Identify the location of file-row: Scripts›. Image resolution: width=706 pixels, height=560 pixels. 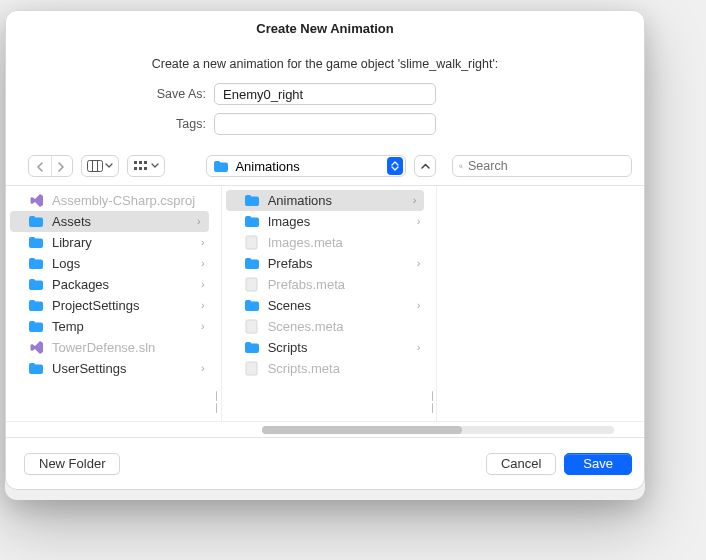
(326, 348).